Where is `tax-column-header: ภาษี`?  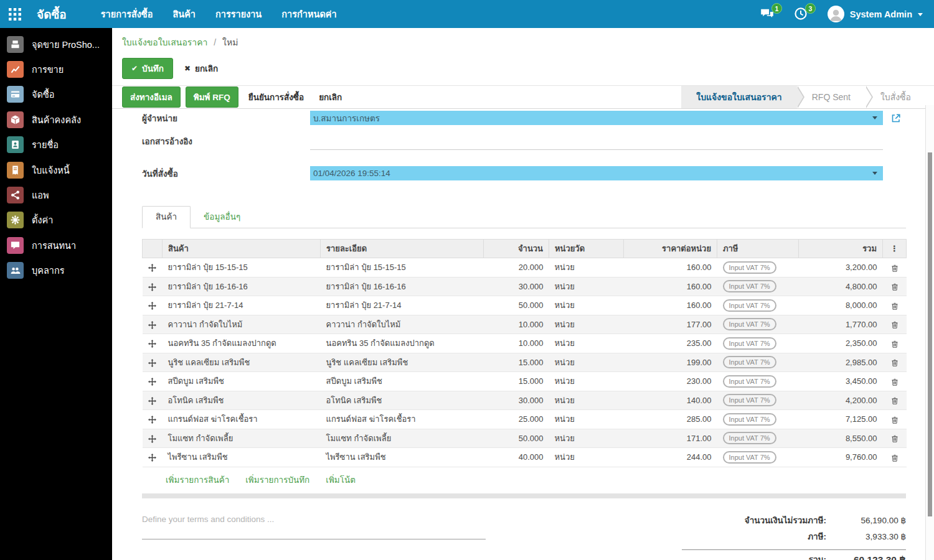 tax-column-header: ภาษี is located at coordinates (758, 249).